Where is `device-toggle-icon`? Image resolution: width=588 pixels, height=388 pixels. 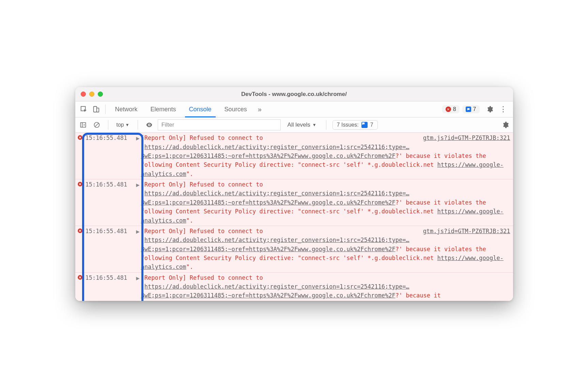
device-toggle-icon is located at coordinates (96, 109).